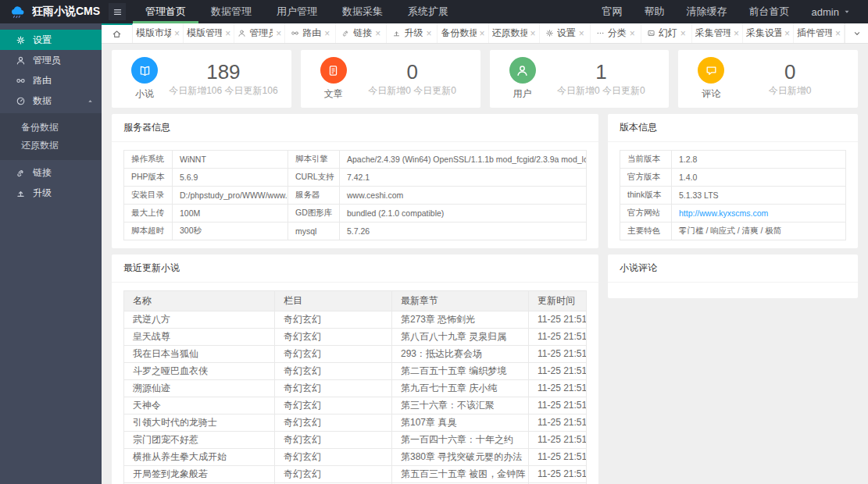  What do you see at coordinates (601, 72) in the screenshot?
I see `stat-value: 1` at bounding box center [601, 72].